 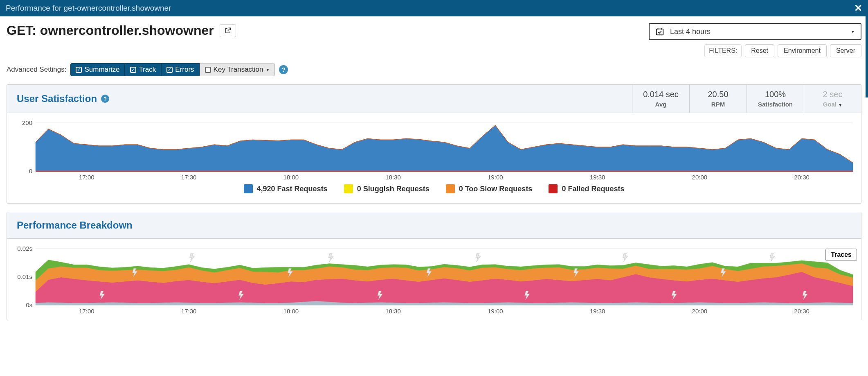 I want to click on filters-label: FILTERS:, so click(x=723, y=51).